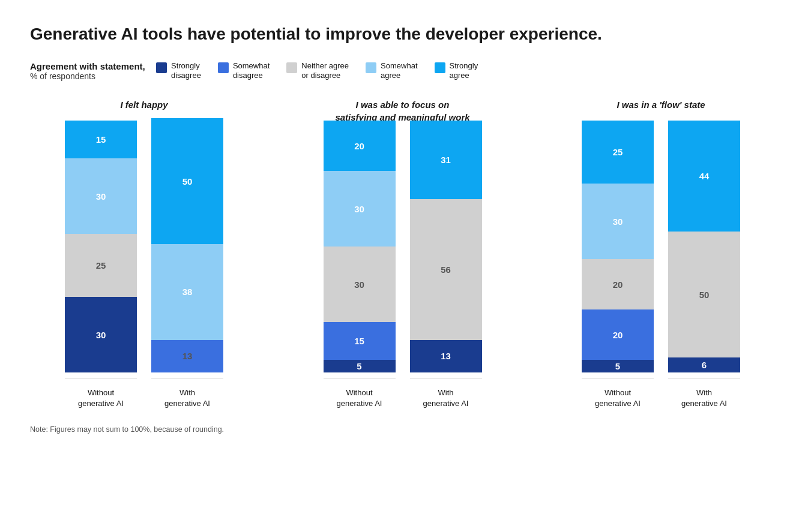 The image size is (805, 532). I want to click on bar-segment-without-gen-ai-2-4: 20, so click(360, 146).